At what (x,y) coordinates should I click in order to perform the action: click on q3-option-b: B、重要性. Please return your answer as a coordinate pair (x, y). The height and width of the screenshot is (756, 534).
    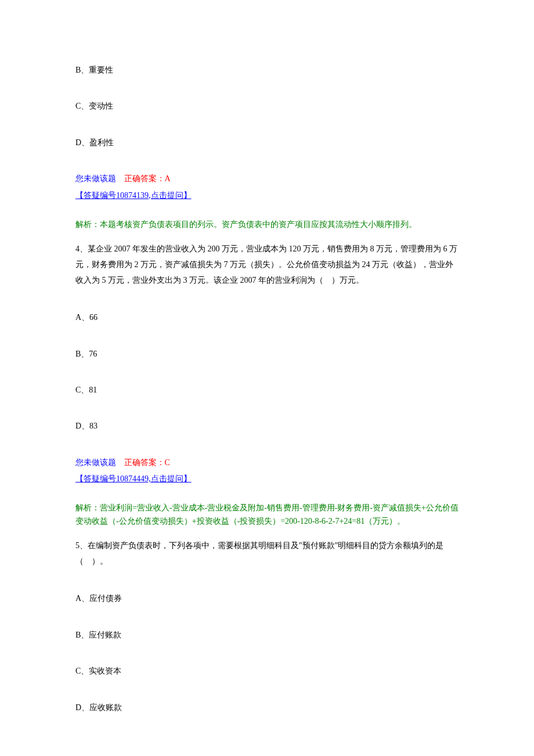
    Looking at the image, I should click on (267, 70).